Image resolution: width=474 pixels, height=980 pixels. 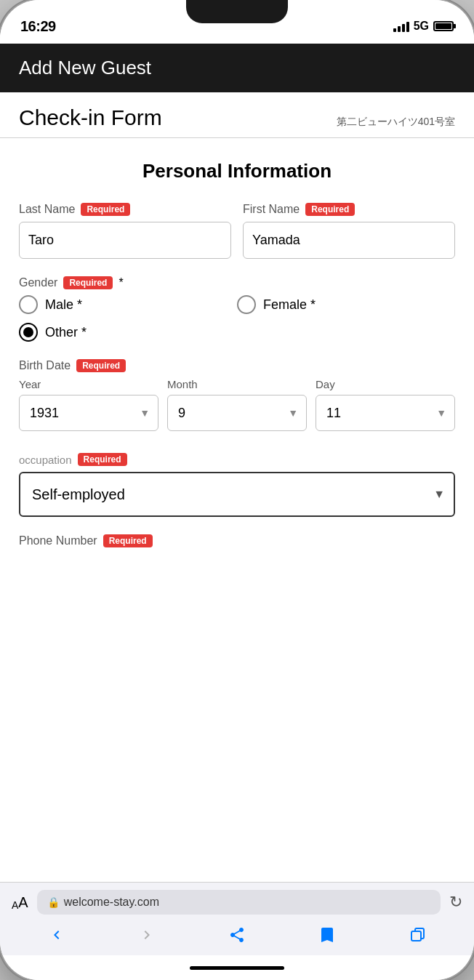 What do you see at coordinates (237, 283) in the screenshot?
I see `gender-label: Gender Required *` at bounding box center [237, 283].